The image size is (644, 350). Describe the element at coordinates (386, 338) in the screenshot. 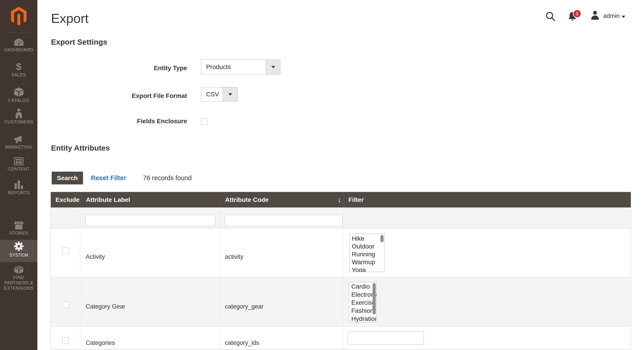

I see `categories-filter-input` at that location.